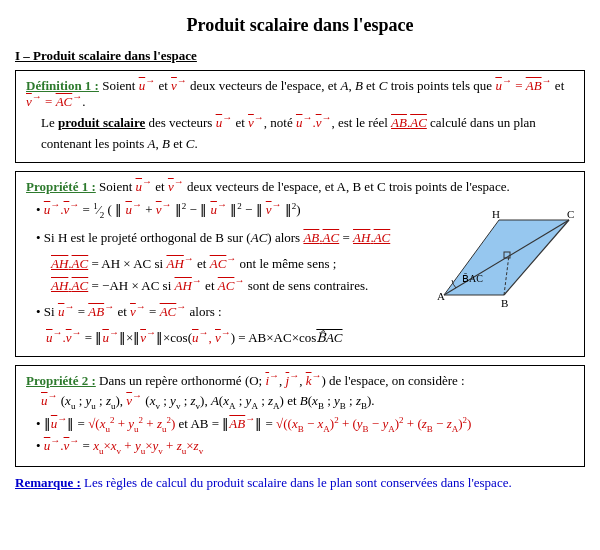 The height and width of the screenshot is (550, 600). Describe the element at coordinates (144, 186) in the screenshot. I see `prop1-vec-u: u→` at that location.